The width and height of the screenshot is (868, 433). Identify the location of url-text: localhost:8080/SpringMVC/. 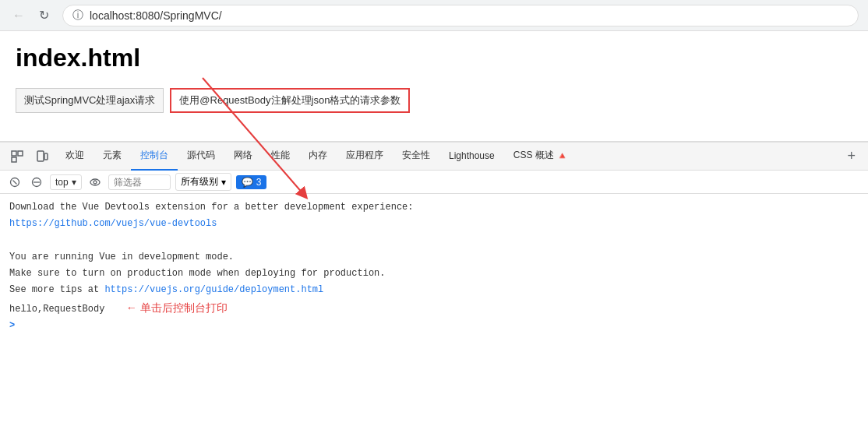
(156, 16).